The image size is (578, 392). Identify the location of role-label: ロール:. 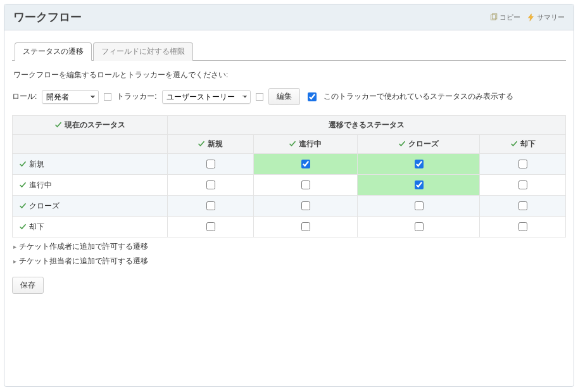
(24, 96).